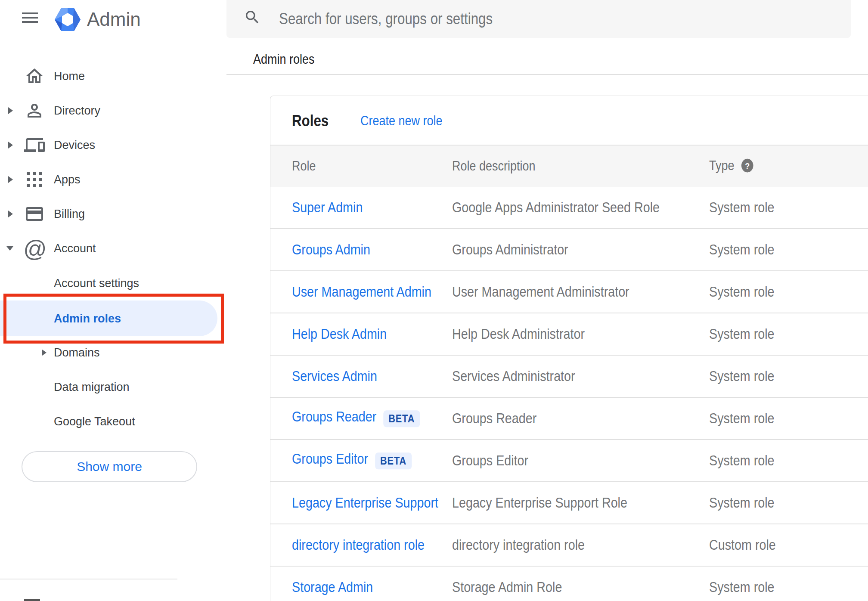 The image size is (868, 601). Describe the element at coordinates (334, 417) in the screenshot. I see `role-link: Groups Reader` at that location.